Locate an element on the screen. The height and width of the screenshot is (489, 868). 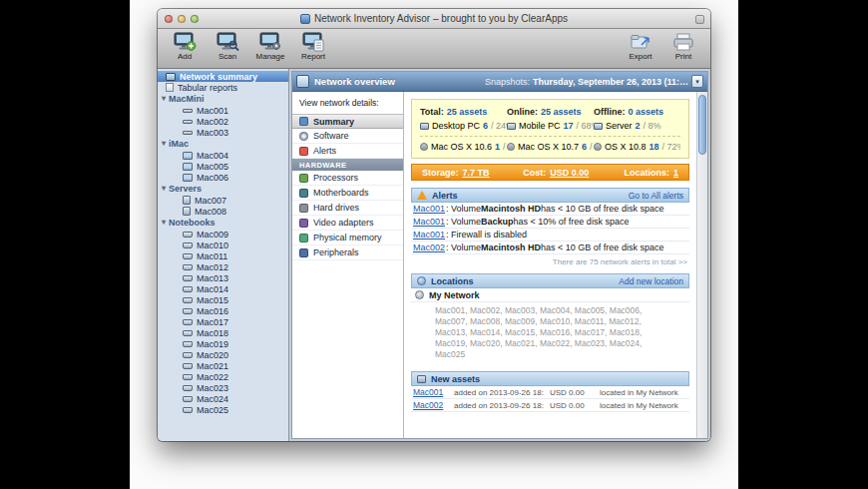
sidebar-item-mac014: Mac014 is located at coordinates (223, 289).